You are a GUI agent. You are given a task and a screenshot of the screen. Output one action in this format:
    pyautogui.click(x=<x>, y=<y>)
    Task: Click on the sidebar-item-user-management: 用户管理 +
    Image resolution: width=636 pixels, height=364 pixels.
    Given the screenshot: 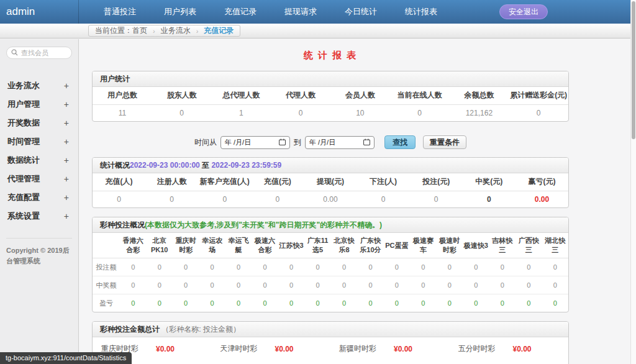 What is the action you would take?
    pyautogui.click(x=39, y=104)
    